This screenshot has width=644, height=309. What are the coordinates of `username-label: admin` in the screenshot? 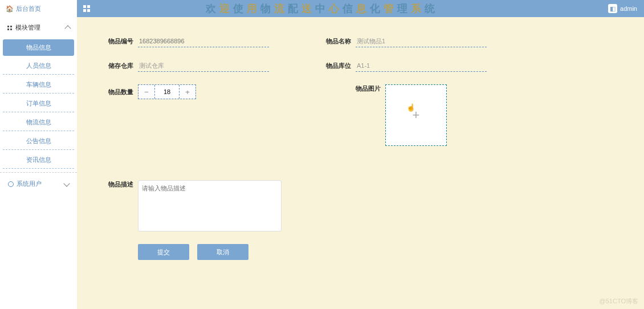 It's located at (629, 9).